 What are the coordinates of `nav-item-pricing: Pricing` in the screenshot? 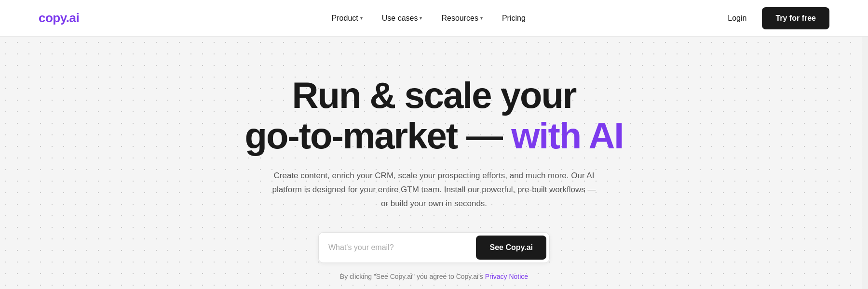 It's located at (514, 18).